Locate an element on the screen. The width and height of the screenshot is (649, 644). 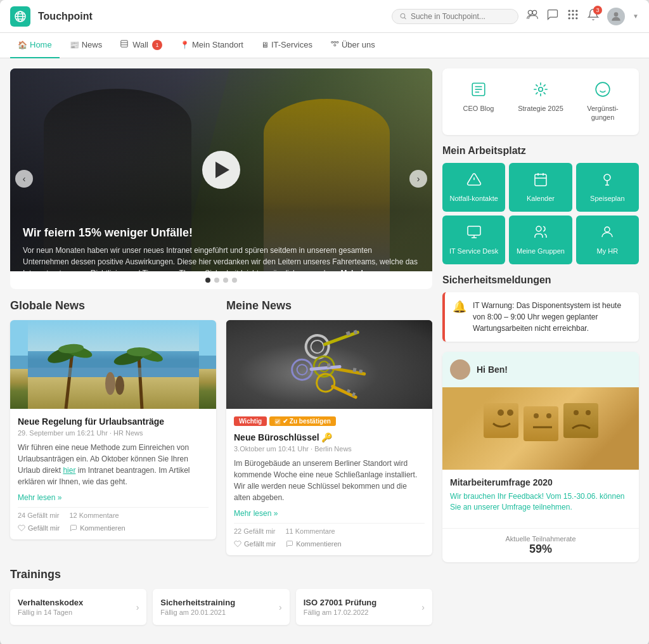
user-dropdown-icon: ▼ is located at coordinates (636, 16).